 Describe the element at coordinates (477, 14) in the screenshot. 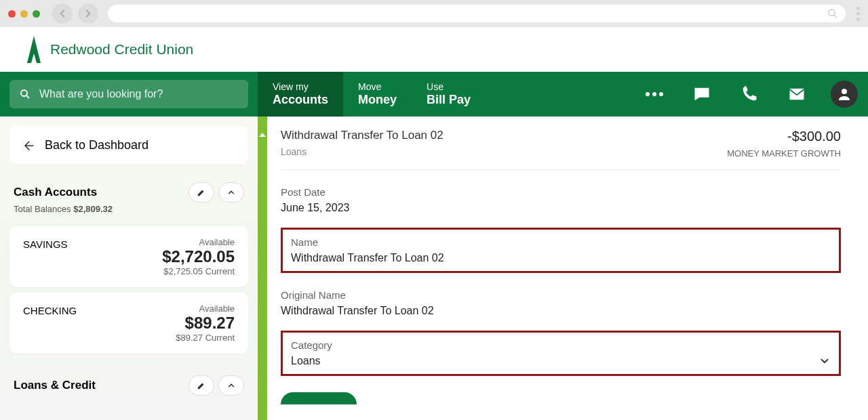

I see `url-bar` at that location.